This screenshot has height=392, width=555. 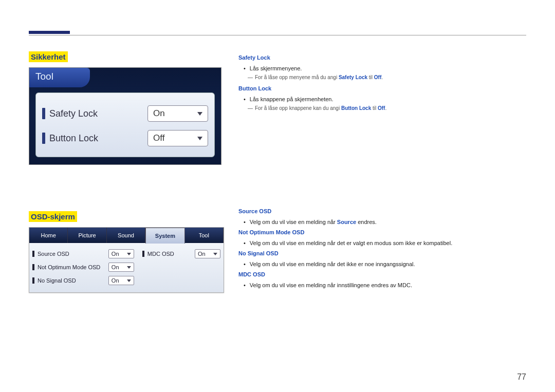 I want to click on tool-body: Safety Lock On Button Lock Off, so click(x=125, y=125).